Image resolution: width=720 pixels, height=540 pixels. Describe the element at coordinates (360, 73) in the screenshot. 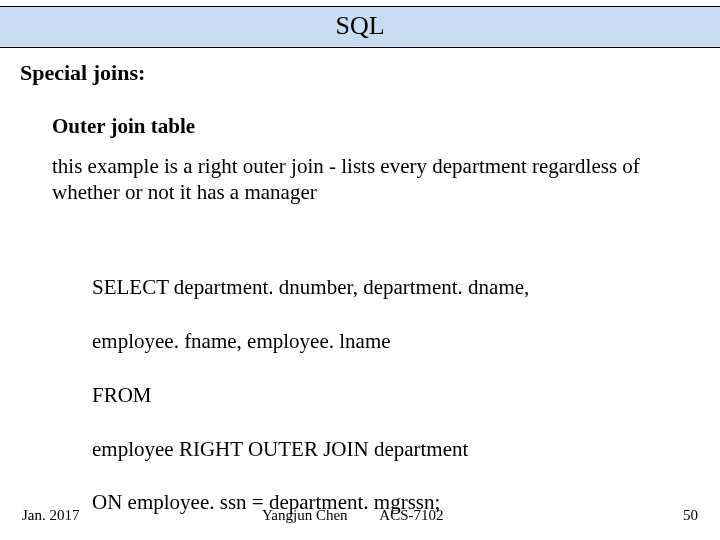

I see `section-heading: Special joins:` at that location.